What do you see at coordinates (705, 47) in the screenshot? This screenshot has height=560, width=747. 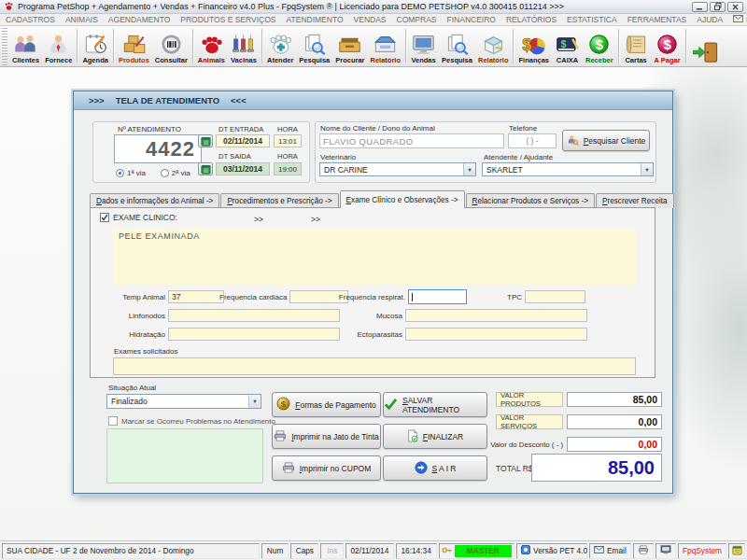 I see `toolbar-button-exit` at bounding box center [705, 47].